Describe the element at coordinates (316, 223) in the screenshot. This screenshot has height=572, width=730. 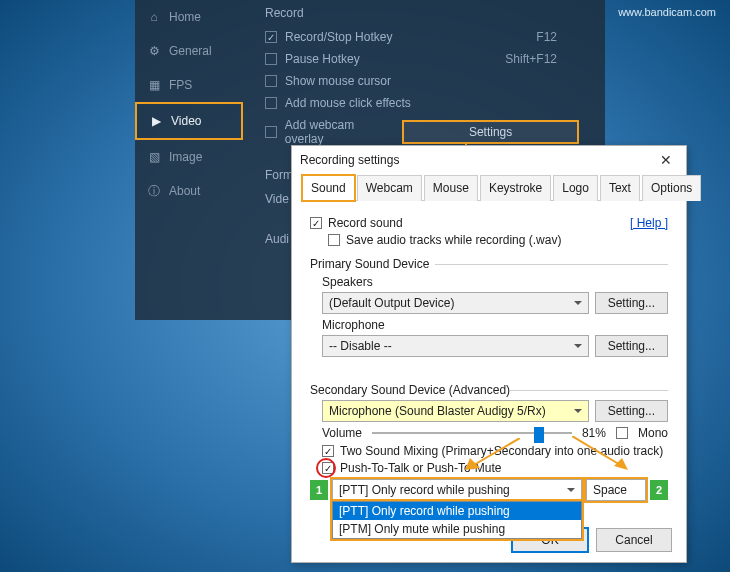
I see `record-sound-checkbox` at that location.